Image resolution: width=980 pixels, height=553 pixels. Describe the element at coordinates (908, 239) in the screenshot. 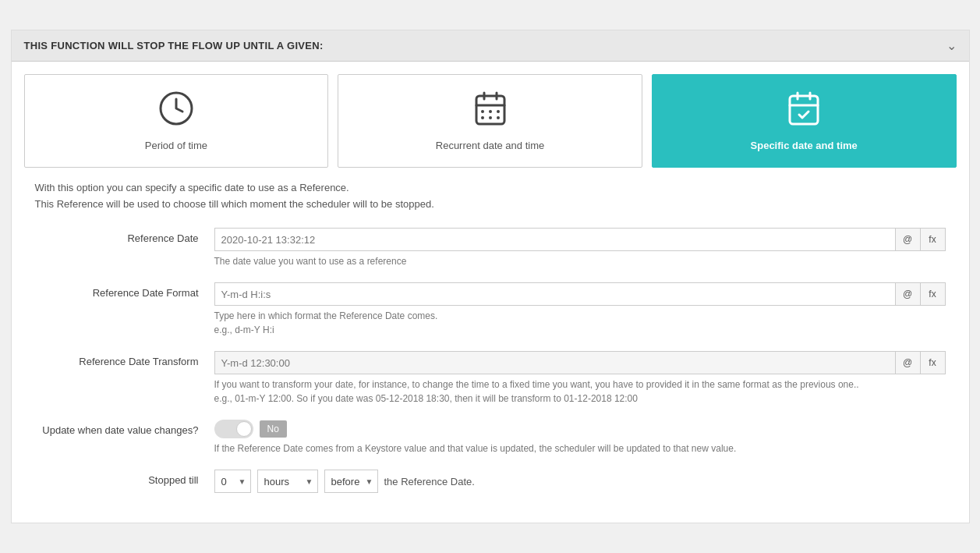

I see `reference-date-at-button: @` at that location.